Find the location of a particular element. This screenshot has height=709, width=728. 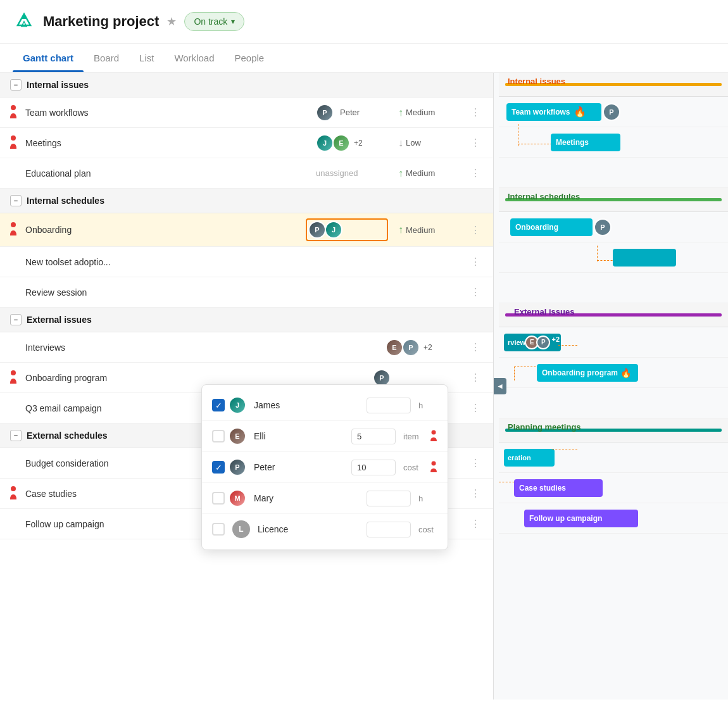

gantt-section-label-planning-meetings: Planning meetings is located at coordinates (544, 427).